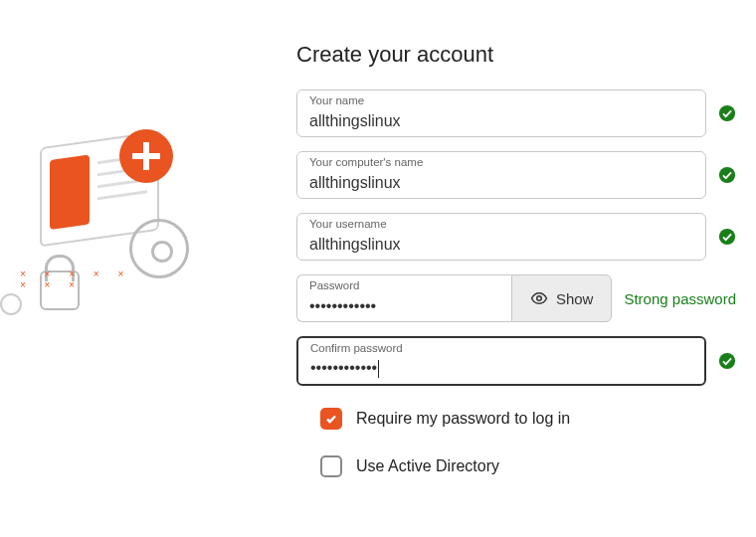 This screenshot has height=537, width=756. Describe the element at coordinates (159, 249) in the screenshot. I see `gear-icon` at that location.